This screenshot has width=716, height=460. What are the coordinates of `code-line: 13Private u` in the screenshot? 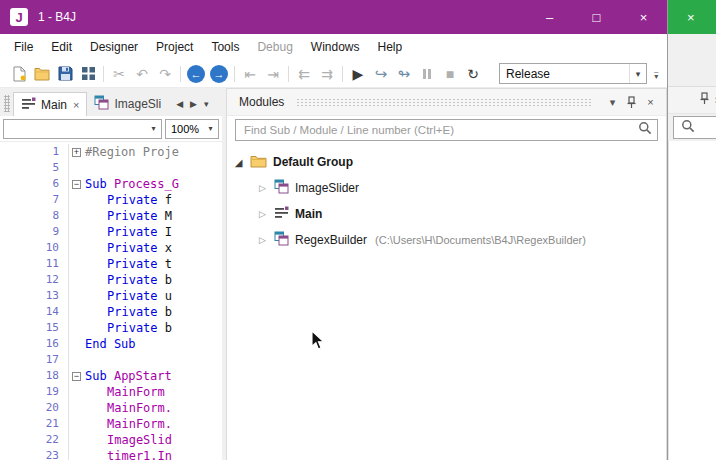 It's located at (111, 296).